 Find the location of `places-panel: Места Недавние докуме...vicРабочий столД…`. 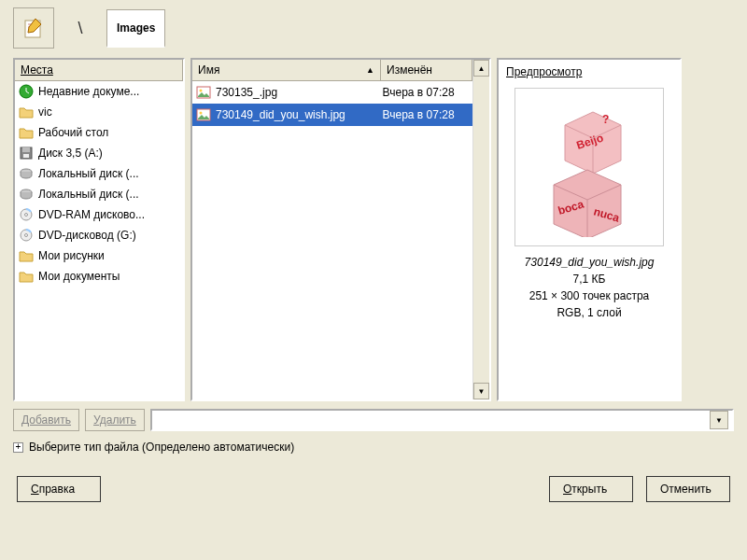

places-panel: Места Недавние докуме...vicРабочий столД… is located at coordinates (99, 230).